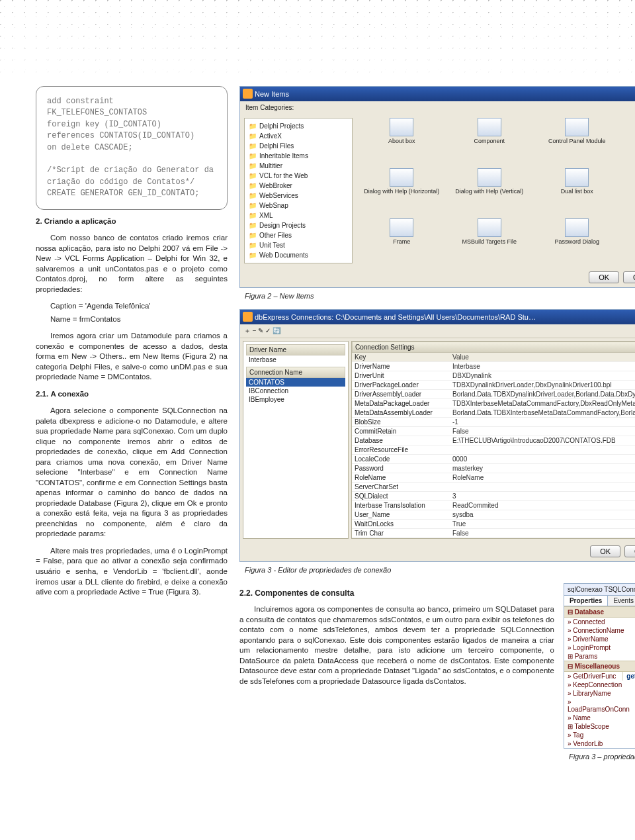  What do you see at coordinates (542, 413) in the screenshot?
I see `setting-value: Borland.Data.TDBXInterbaseMetaDataComman…` at bounding box center [542, 413].